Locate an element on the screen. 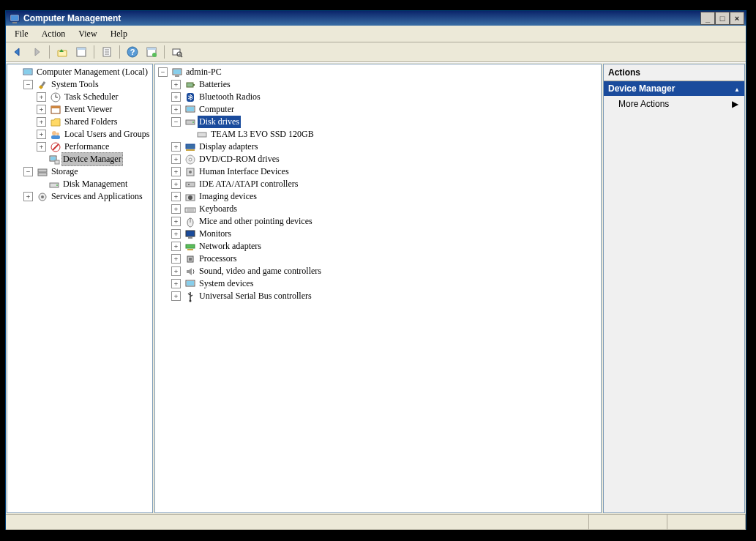 This screenshot has height=541, width=756. cat-monitors: +Monitors is located at coordinates (385, 234).